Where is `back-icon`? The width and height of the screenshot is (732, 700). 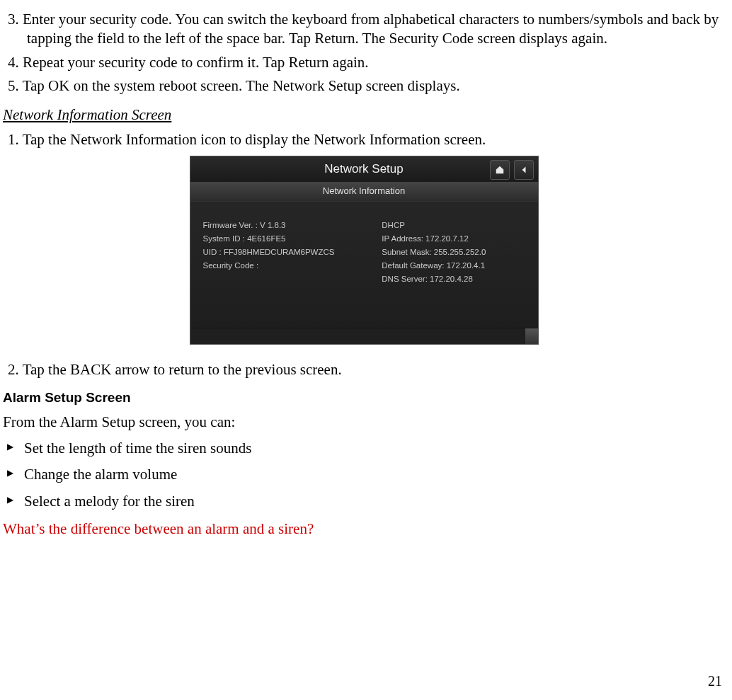
back-icon is located at coordinates (524, 170).